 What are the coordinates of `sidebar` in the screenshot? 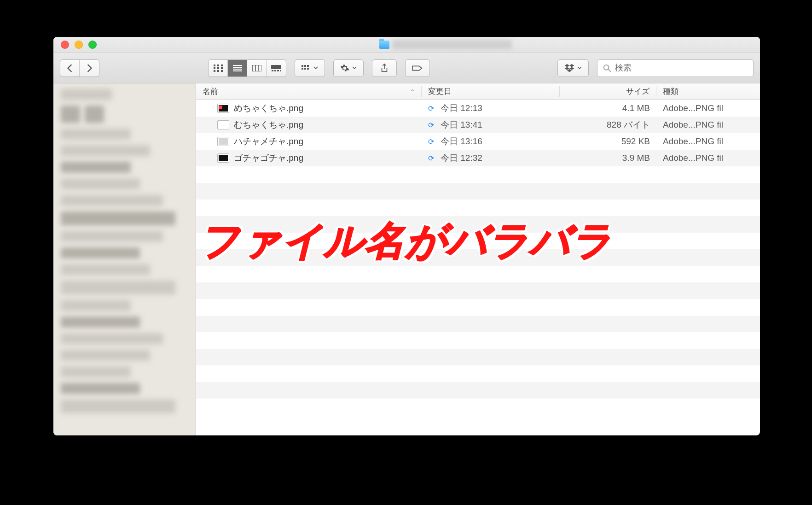 It's located at (125, 259).